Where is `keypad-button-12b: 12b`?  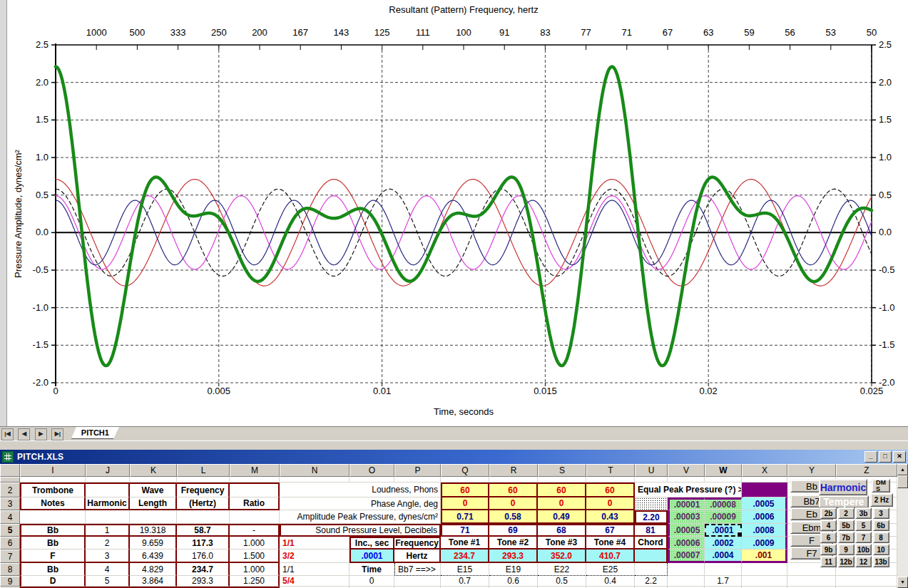 keypad-button-12b: 12b is located at coordinates (846, 562).